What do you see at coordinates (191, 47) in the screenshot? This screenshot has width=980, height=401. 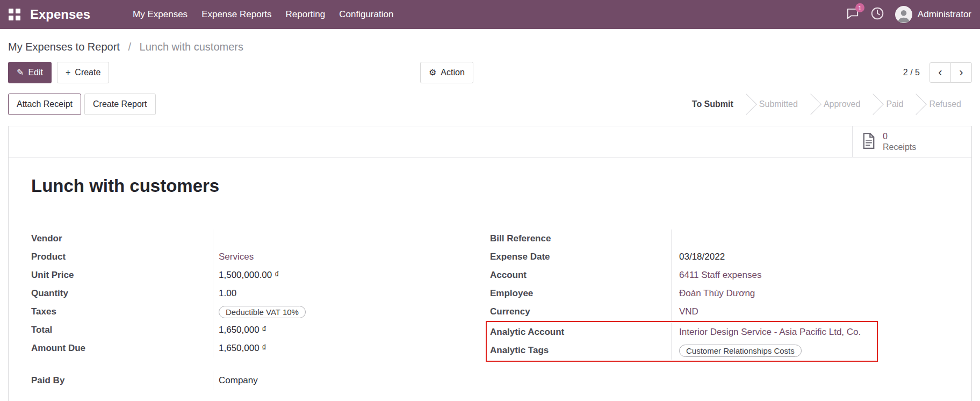 I see `breadcrumb-current: Lunch with customers` at bounding box center [191, 47].